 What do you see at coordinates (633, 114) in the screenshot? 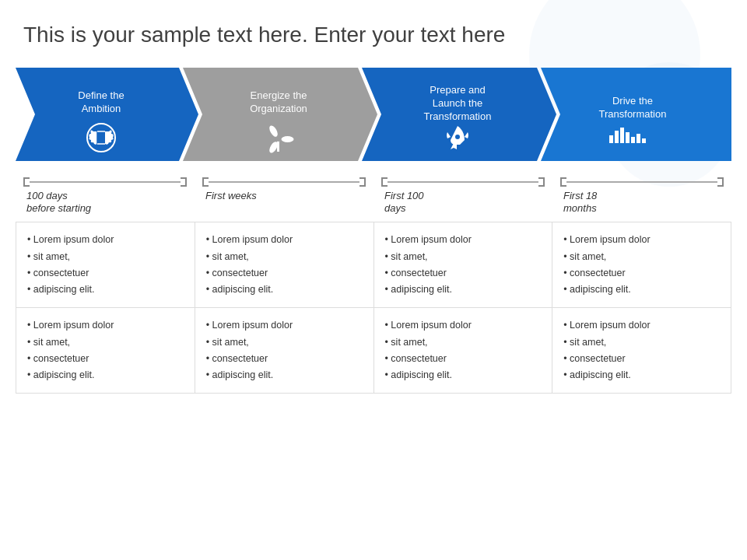
I see `arrow-label-4b: Transformation` at bounding box center [633, 114].